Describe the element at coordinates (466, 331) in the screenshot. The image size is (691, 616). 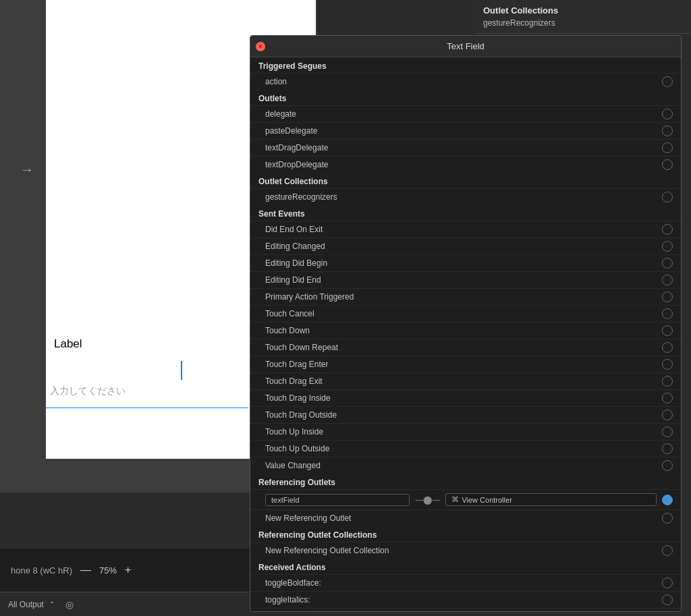
I see `list-item: Touch Down` at that location.